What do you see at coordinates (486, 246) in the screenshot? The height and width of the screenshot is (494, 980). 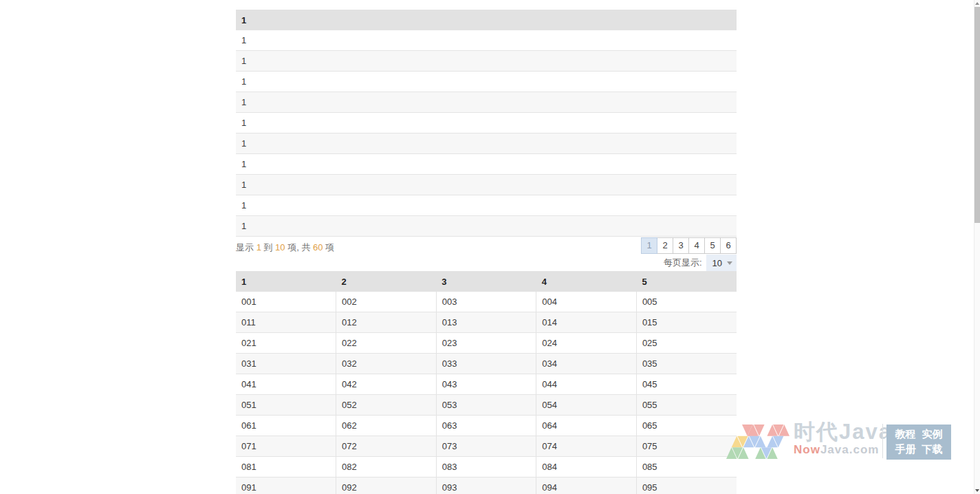 I see `pagination-bar: 显示 1 到 10 项, 共 60 项 1 2 3 4 5 6` at bounding box center [486, 246].